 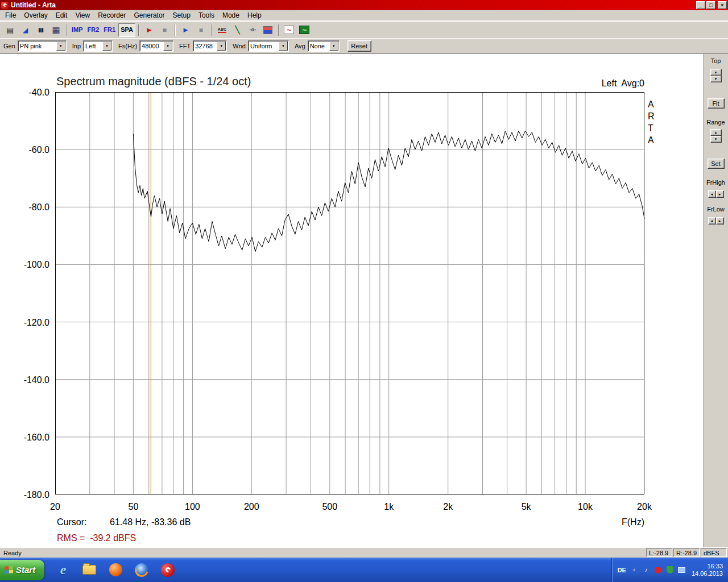 What do you see at coordinates (716, 136) in the screenshot?
I see `range-spinner: ▲ ▼` at bounding box center [716, 136].